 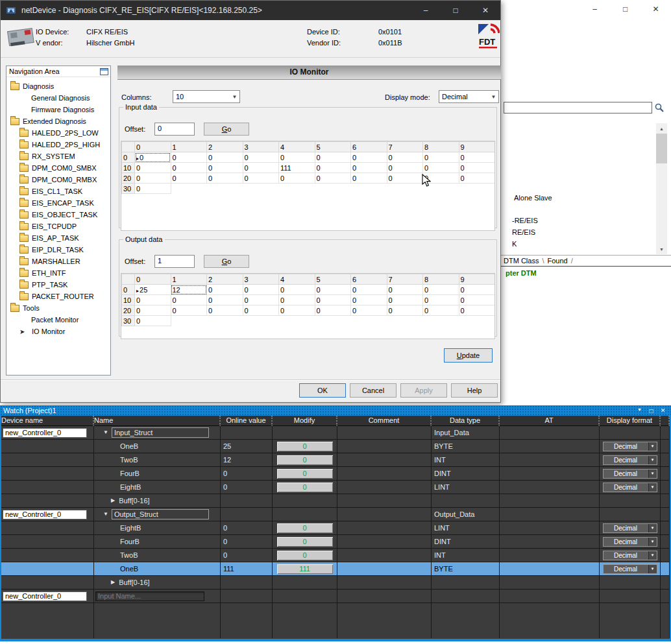 I want to click on nav-item-eip-dlr-task: EIP_DLR_TASK, so click(x=58, y=250).